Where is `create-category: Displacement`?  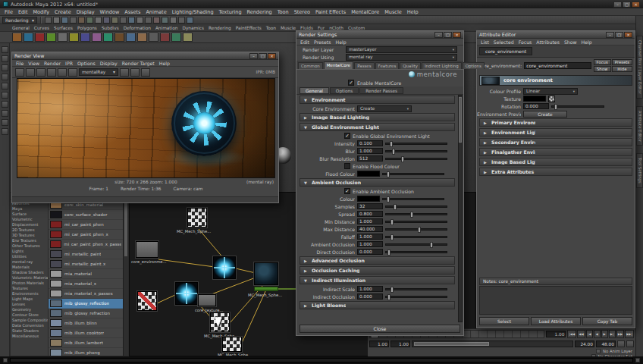 create-category: Displacement is located at coordinates (29, 224).